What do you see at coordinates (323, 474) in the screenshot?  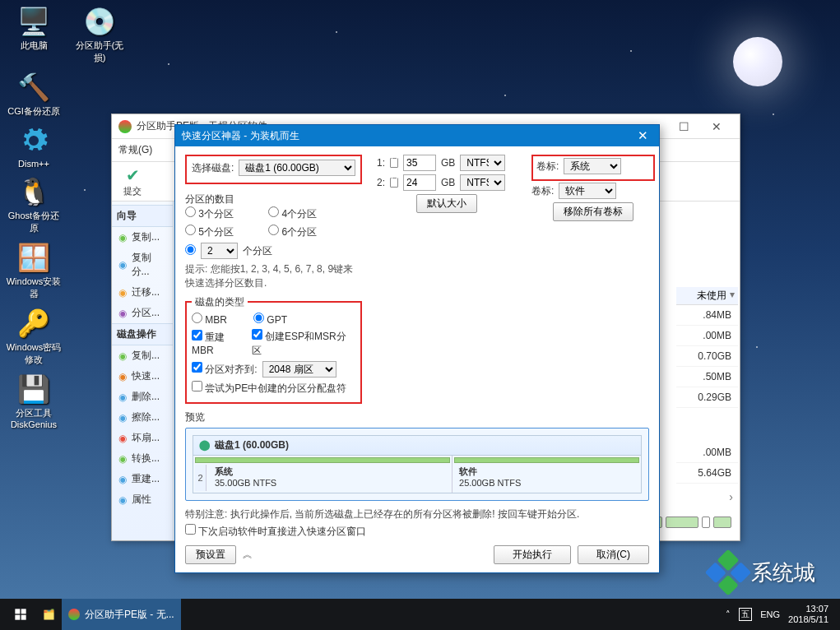 I see `segment-system: 2 系统35.00GB NTFS` at bounding box center [323, 474].